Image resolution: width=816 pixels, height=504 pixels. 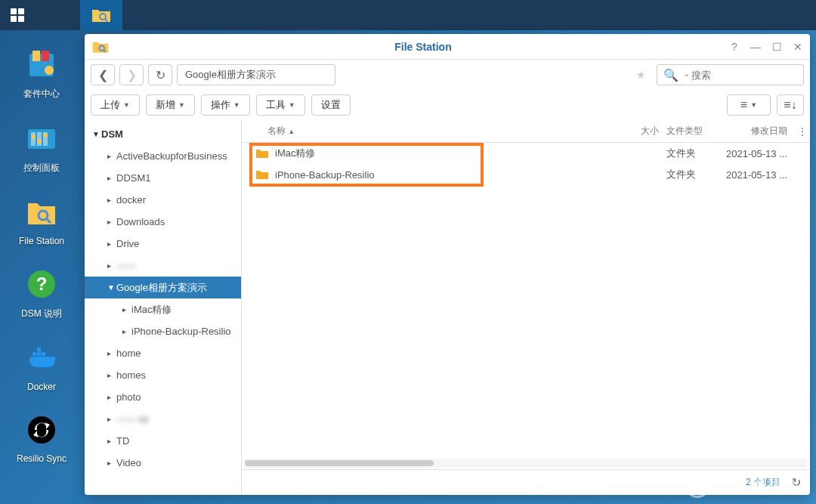 I want to click on desktop-icon-label: DSM 说明, so click(x=42, y=314).